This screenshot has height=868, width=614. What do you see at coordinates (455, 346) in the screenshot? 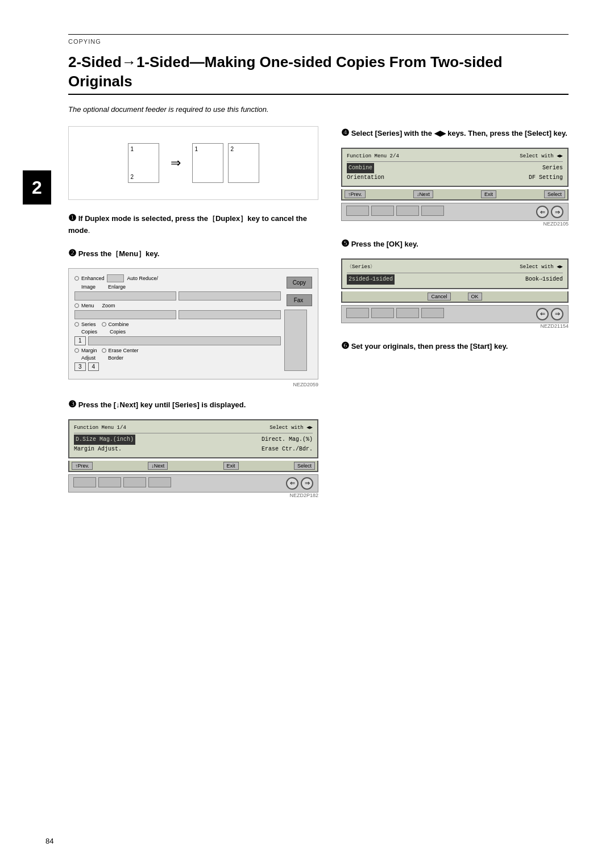
I see `step-6-block: ❻ Set your originals, then press the [St…` at bounding box center [455, 346].